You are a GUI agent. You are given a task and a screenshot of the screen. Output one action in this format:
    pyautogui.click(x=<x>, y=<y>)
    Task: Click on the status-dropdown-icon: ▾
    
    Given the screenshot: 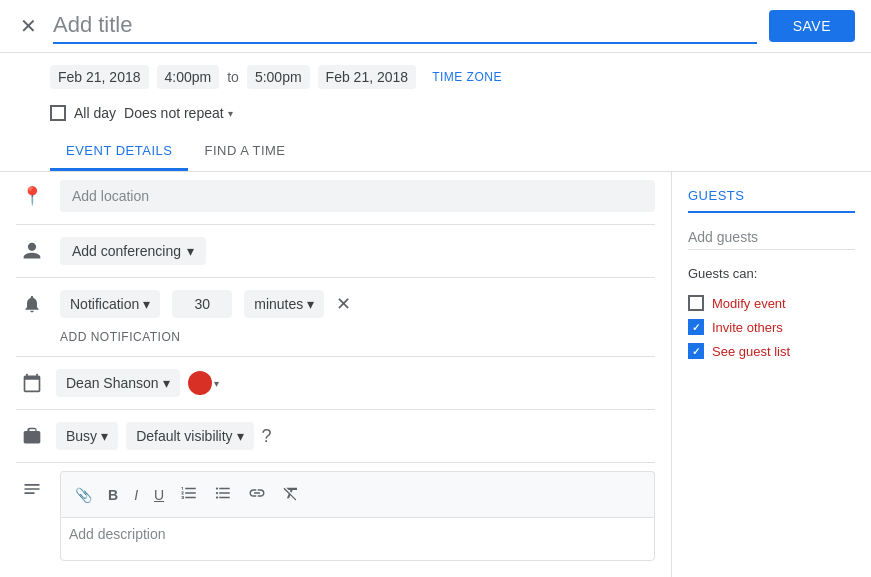 What is the action you would take?
    pyautogui.click(x=104, y=436)
    